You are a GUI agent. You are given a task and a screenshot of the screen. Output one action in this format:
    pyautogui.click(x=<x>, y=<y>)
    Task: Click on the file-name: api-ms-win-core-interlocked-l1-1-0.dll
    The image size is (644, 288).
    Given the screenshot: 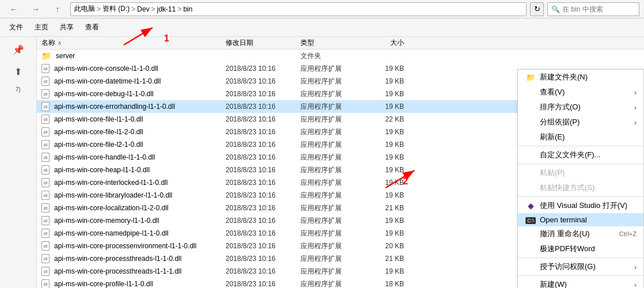 What is the action you would take?
    pyautogui.click(x=140, y=183)
    